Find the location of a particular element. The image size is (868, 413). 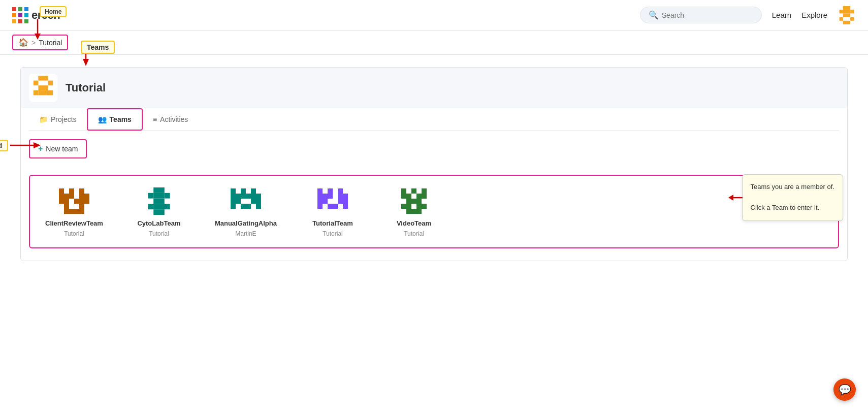

videoteam-icon is located at coordinates (414, 201).